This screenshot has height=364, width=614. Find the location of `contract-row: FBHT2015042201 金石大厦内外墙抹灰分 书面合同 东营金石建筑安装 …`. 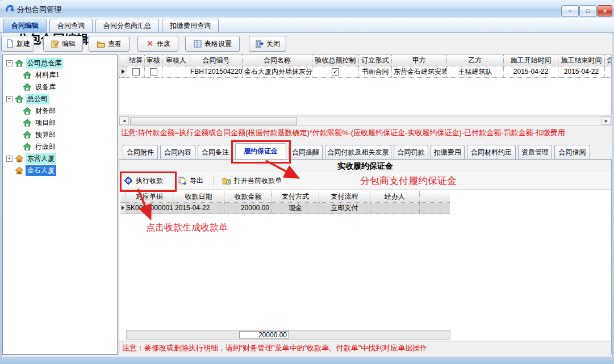

contract-row: FBHT2015042201 金石大厦内外墙抹灰分 书面合同 东营金石建筑安装 … is located at coordinates (365, 72).